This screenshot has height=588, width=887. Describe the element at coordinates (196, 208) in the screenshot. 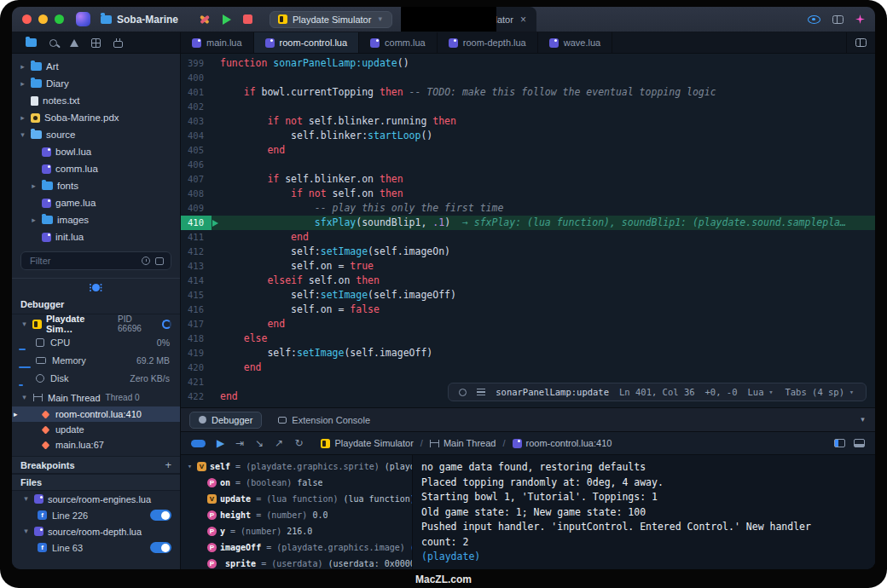

I see `line-number: 409` at that location.